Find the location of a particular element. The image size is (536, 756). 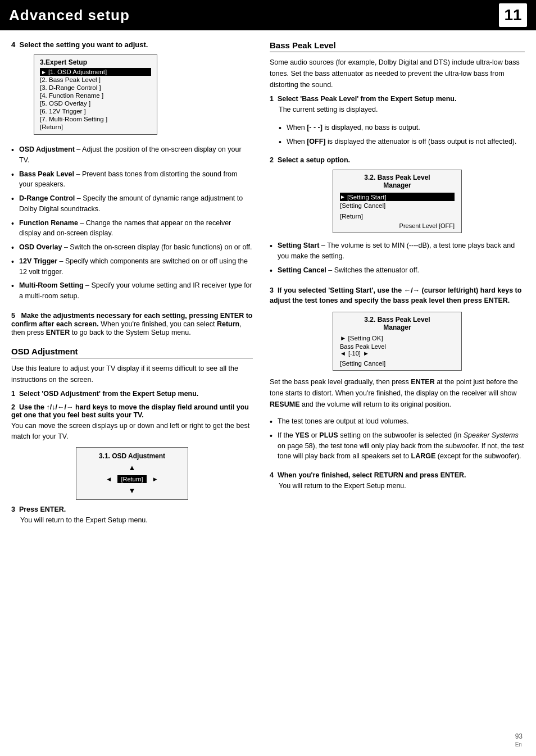

bass-step-3: 3 If you selected 'Setting Start', use t… is located at coordinates (397, 296).